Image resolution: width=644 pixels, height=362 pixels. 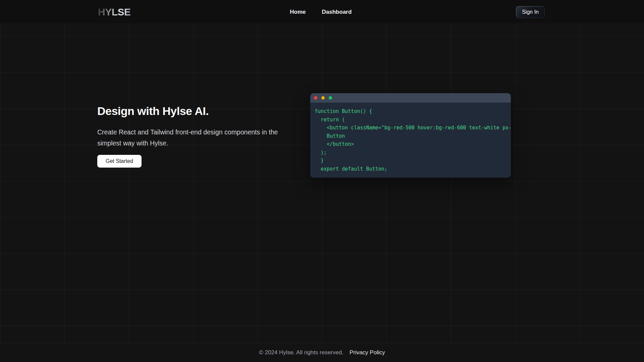 What do you see at coordinates (413, 144) in the screenshot?
I see `code-line: </button>` at bounding box center [413, 144].